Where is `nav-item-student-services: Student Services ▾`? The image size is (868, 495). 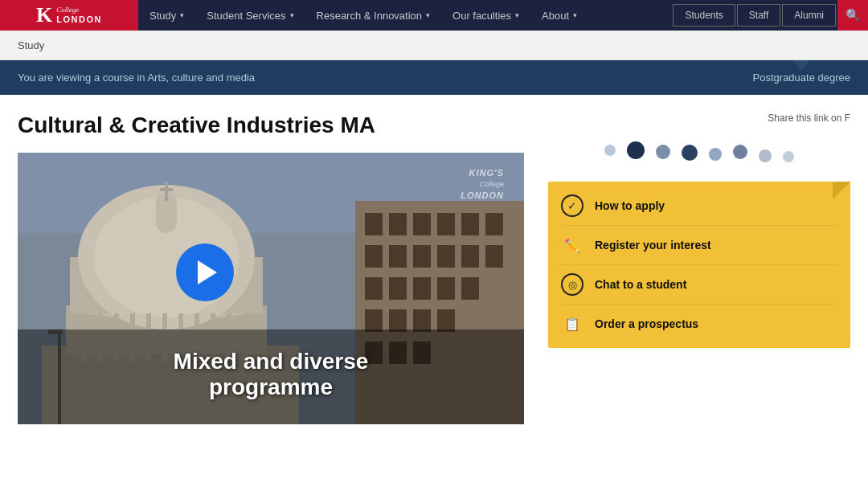 nav-item-student-services: Student Services ▾ is located at coordinates (250, 15).